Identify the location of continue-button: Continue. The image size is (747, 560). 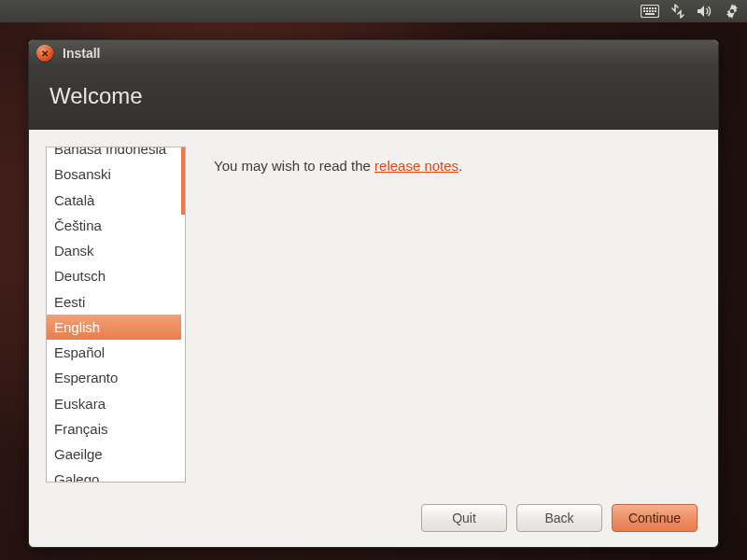
(655, 518).